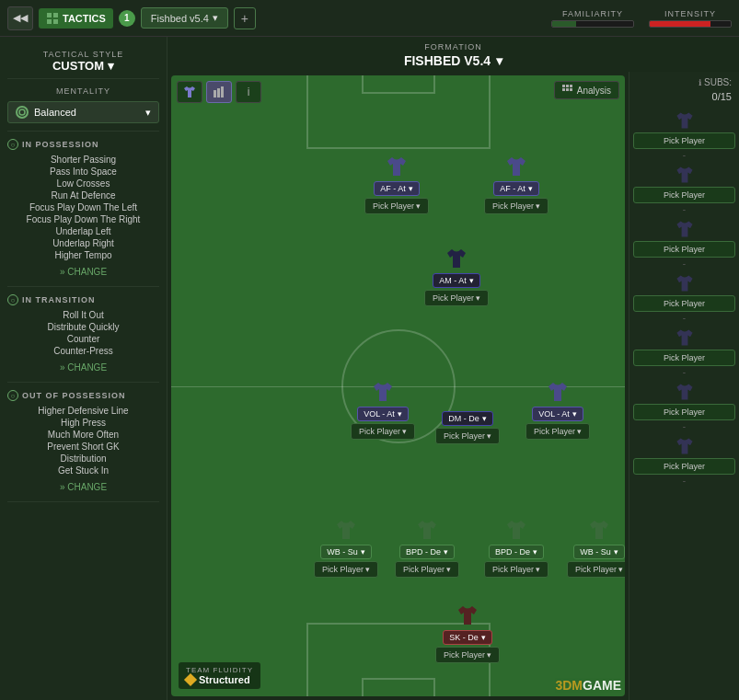 Image resolution: width=739 pixels, height=700 pixels. I want to click on add-tab-button: +, so click(245, 18).